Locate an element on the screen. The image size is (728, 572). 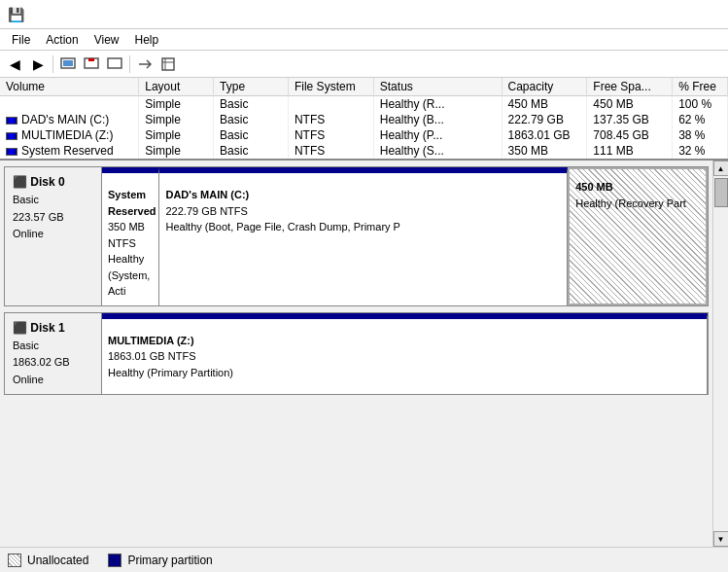
table-row: MULTIMEDIA (Z:)SimpleBasicNTFSHealthy (P… is located at coordinates (364, 135).